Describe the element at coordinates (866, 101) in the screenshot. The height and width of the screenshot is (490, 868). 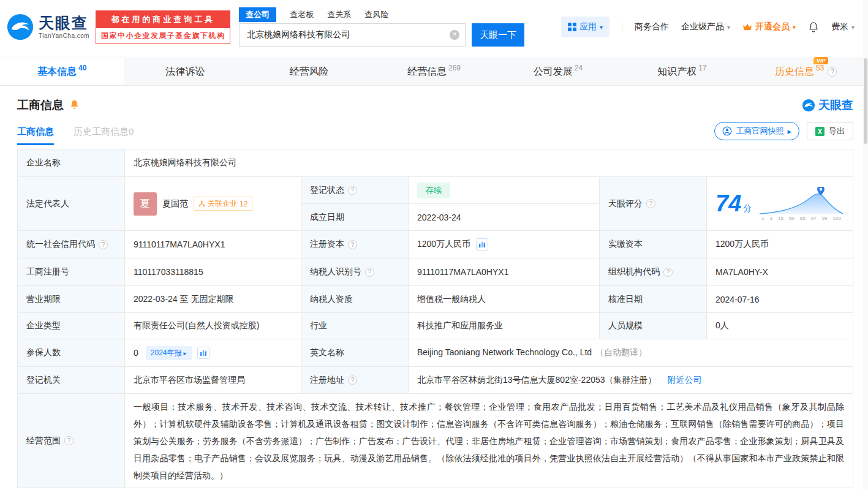
I see `scrollbar-thumb` at that location.